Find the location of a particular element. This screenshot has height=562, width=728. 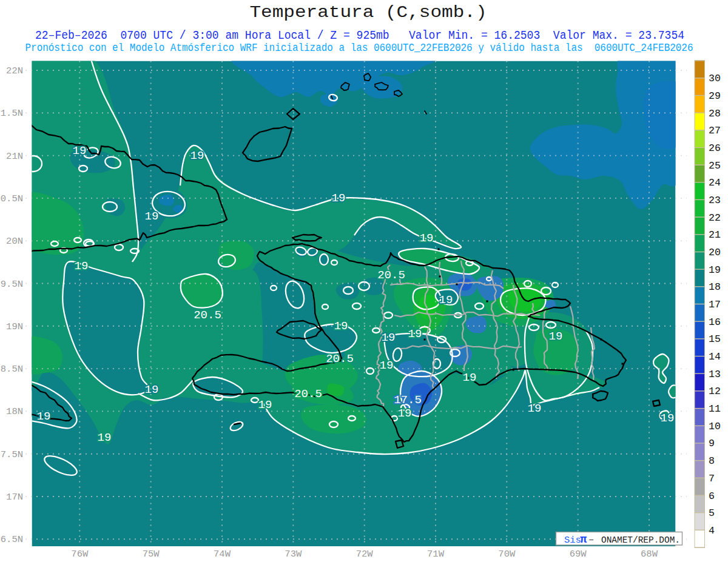

svg-text: 10 is located at coordinates (715, 427).